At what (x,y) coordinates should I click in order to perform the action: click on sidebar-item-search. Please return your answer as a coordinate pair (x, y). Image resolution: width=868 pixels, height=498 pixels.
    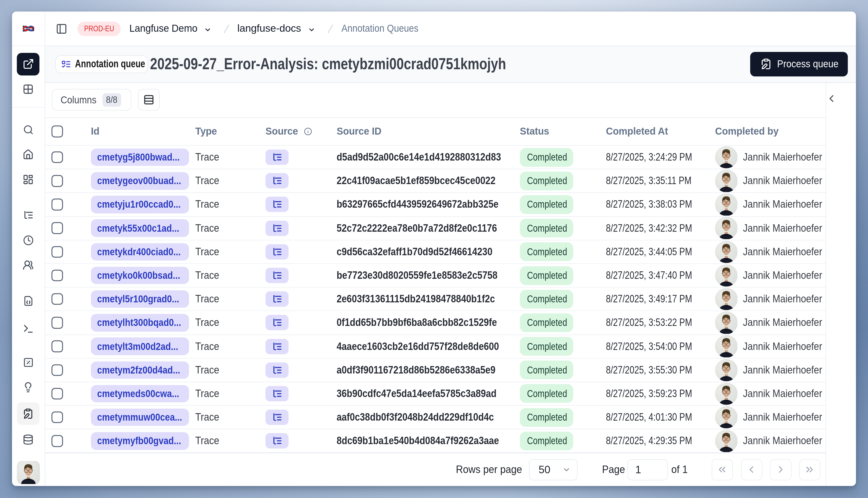
    Looking at the image, I should click on (28, 130).